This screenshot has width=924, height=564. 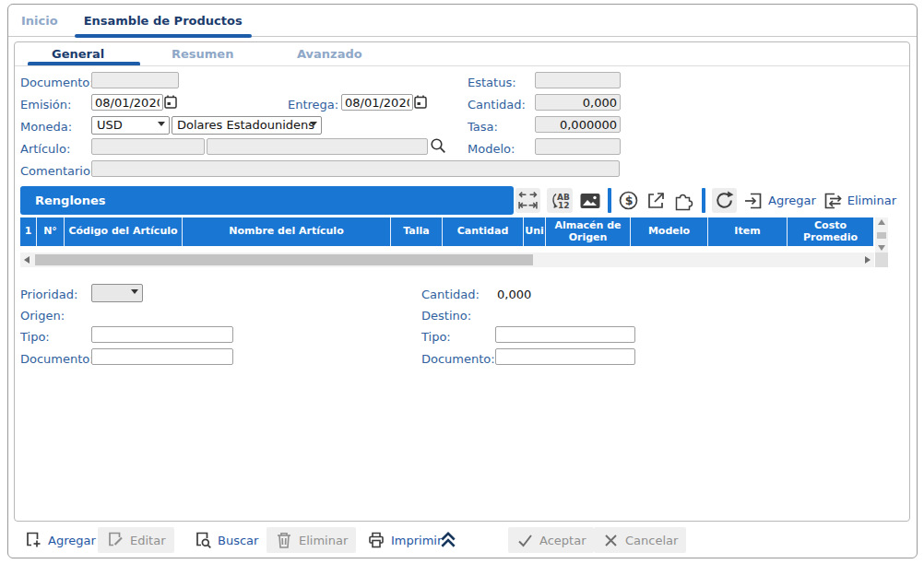 I want to click on subtab-divider, so click(x=462, y=66).